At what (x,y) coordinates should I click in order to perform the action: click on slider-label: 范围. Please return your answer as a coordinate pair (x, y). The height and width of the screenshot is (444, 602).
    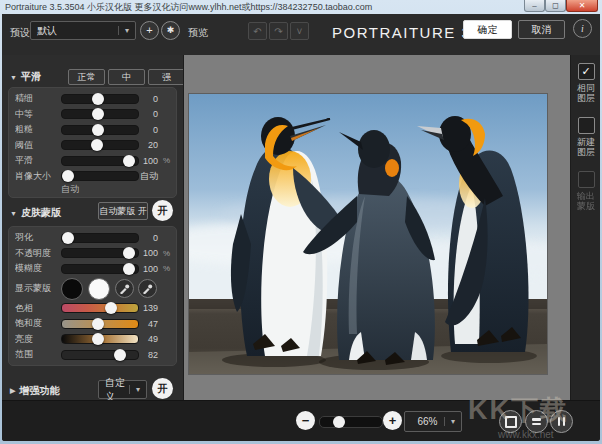
    Looking at the image, I should click on (38, 354).